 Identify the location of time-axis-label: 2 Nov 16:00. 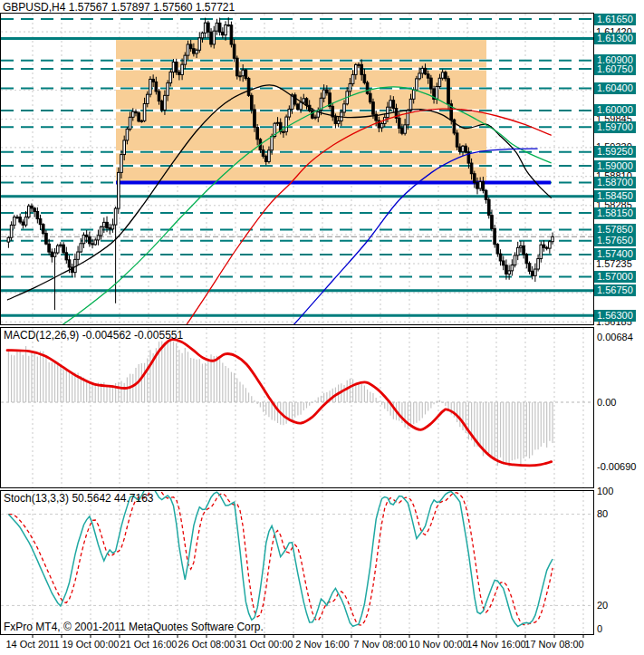
(322, 644).